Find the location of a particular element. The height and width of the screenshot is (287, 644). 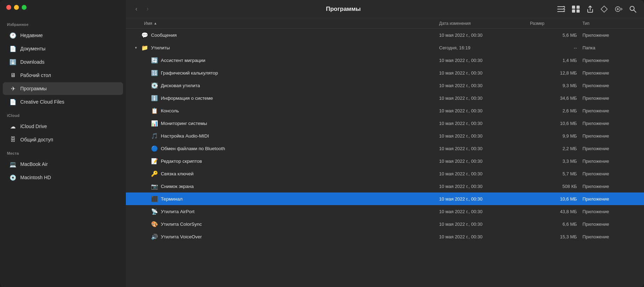

file-size: 508 КБ is located at coordinates (556, 186).